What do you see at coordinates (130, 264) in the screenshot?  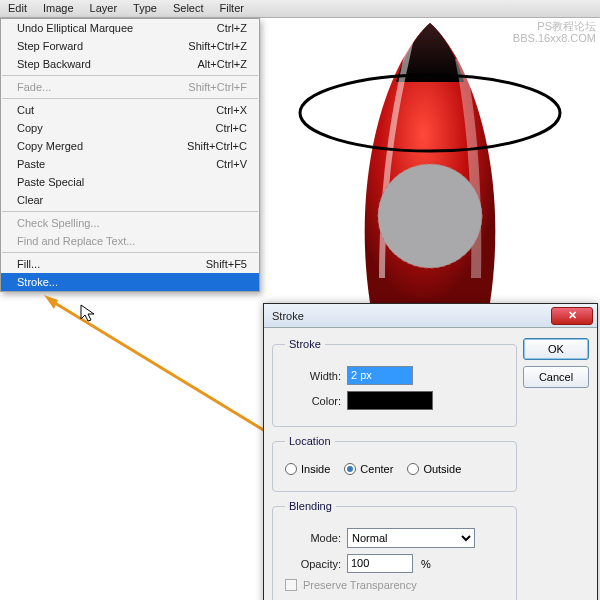 I see `menu-item: Fill...Shift+F5` at bounding box center [130, 264].